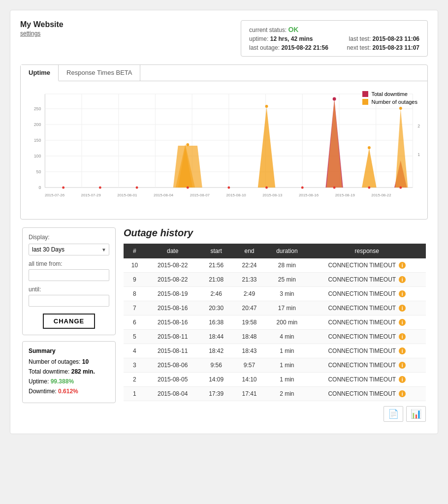 The height and width of the screenshot is (504, 448). Describe the element at coordinates (69, 250) in the screenshot. I see `period-select-wrapper: last 7 Days last 30 Days last 60 Days la…` at that location.